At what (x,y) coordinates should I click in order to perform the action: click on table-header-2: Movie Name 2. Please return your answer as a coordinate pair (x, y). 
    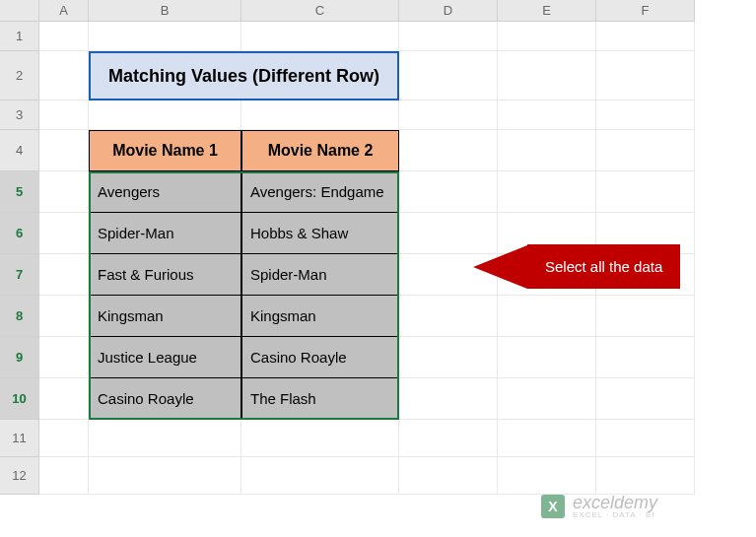
    Looking at the image, I should click on (320, 151).